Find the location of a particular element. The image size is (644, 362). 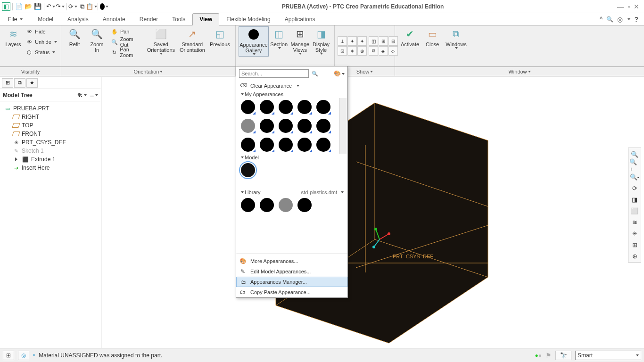

rt-annot-icon: ⊞ is located at coordinates (635, 245).